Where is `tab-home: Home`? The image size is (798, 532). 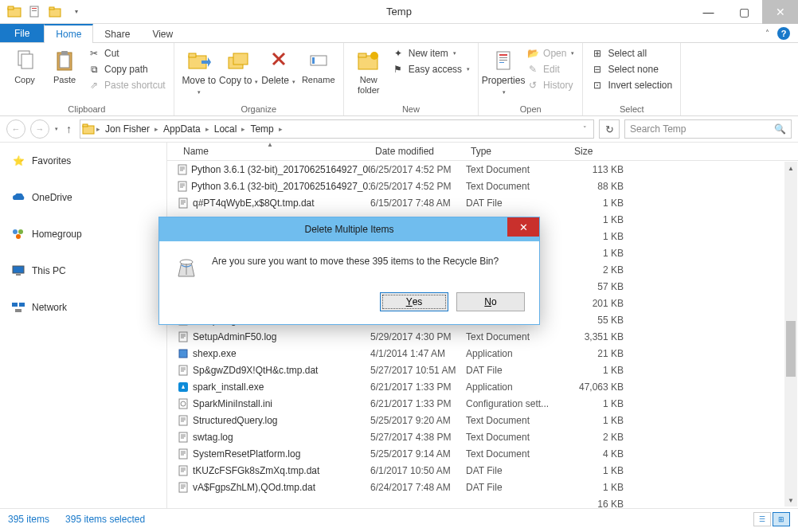
tab-home: Home is located at coordinates (68, 33).